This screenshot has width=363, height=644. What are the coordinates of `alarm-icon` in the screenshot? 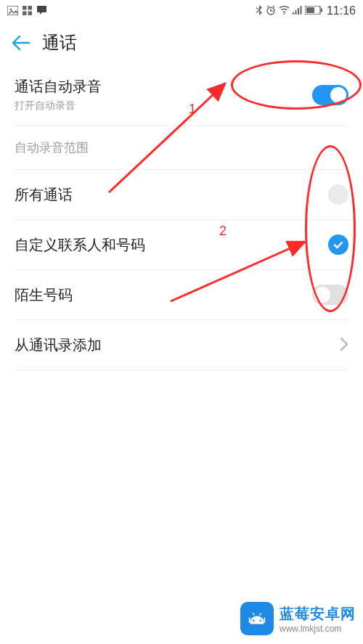 It's located at (271, 11).